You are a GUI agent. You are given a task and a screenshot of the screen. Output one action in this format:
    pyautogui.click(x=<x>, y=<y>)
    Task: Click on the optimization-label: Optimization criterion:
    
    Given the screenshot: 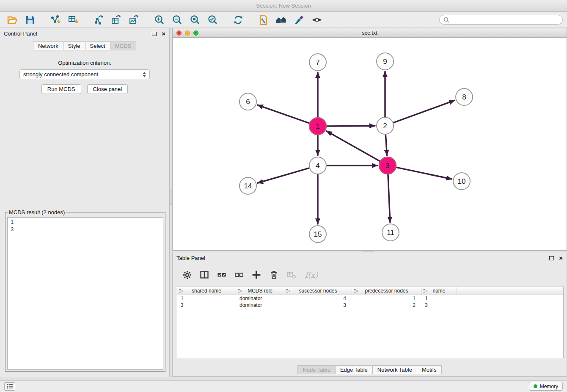 What is the action you would take?
    pyautogui.click(x=85, y=63)
    